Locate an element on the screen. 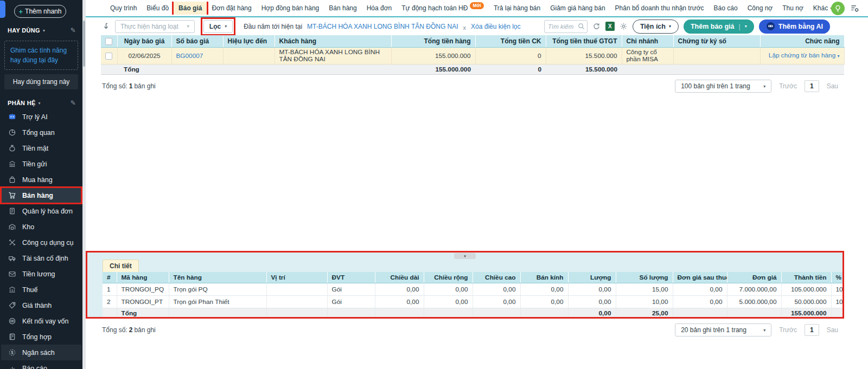  col-header-customer: Khách hàng is located at coordinates (333, 41).